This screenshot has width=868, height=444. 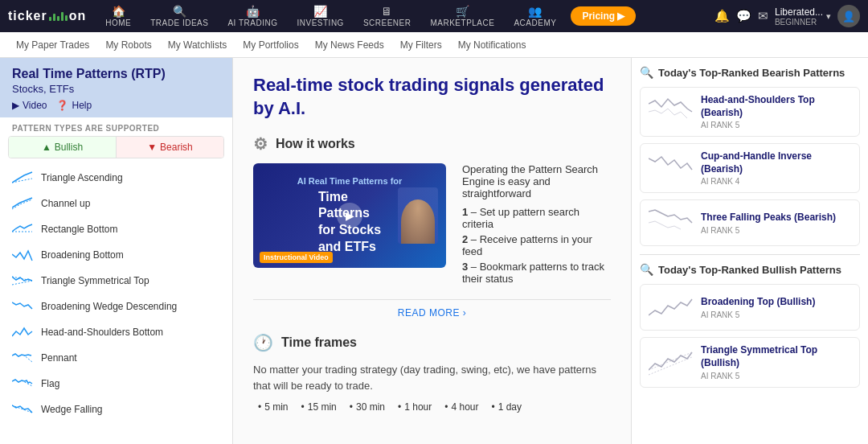 I want to click on read-more-link: READ MORE ›, so click(x=432, y=313).